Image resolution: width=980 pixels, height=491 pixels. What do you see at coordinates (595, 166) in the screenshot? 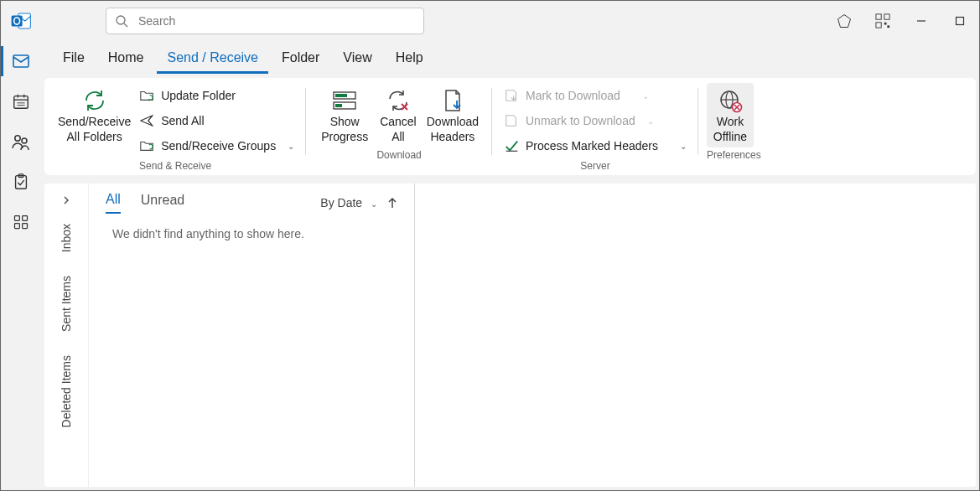
I see `group-label: Server` at bounding box center [595, 166].